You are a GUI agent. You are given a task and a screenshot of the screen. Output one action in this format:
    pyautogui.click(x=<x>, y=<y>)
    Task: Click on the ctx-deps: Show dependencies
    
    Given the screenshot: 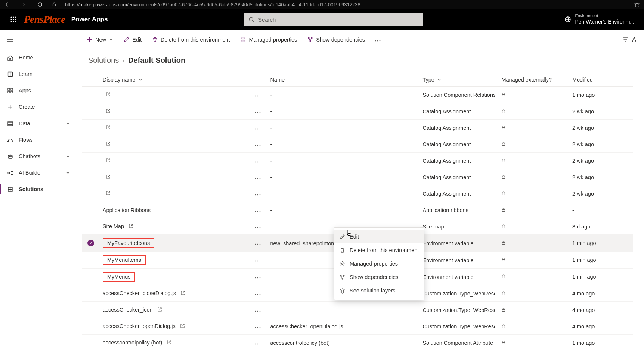 What is the action you would take?
    pyautogui.click(x=379, y=277)
    